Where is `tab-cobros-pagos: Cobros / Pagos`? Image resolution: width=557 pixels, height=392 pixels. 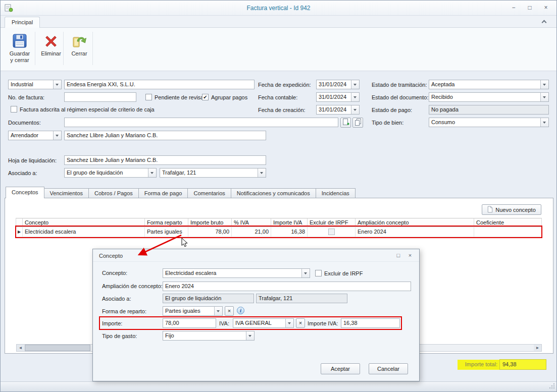 tab-cobros-pagos: Cobros / Pagos is located at coordinates (114, 193).